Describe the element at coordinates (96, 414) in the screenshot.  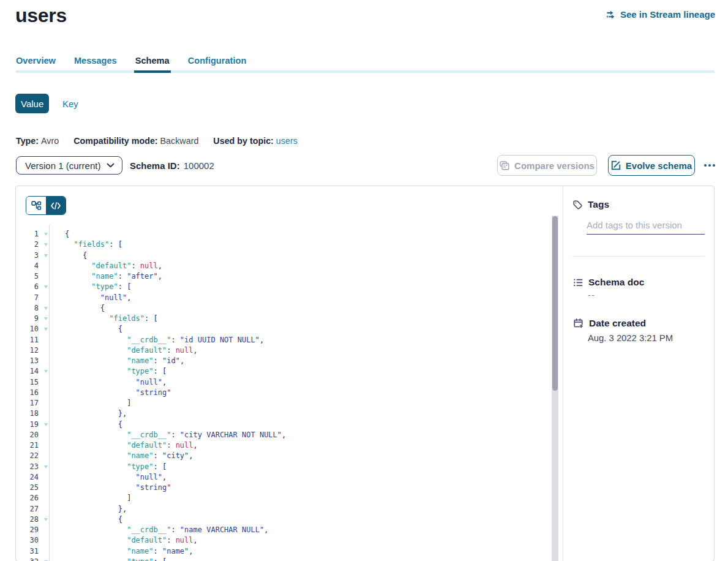
I see `code-text: },` at that location.